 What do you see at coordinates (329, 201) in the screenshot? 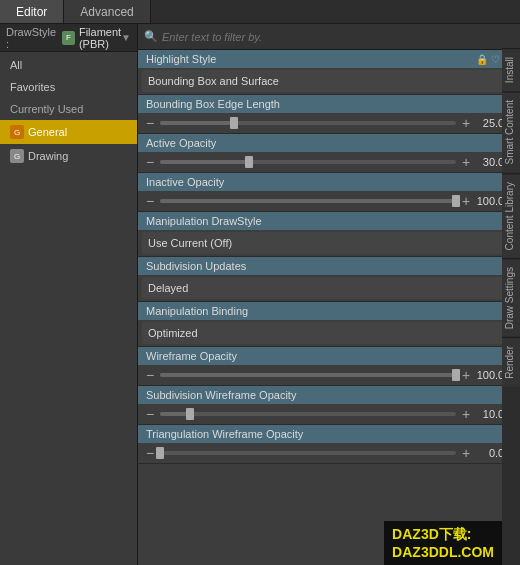
I see `slider-row-3: −+100.0%` at bounding box center [329, 201].